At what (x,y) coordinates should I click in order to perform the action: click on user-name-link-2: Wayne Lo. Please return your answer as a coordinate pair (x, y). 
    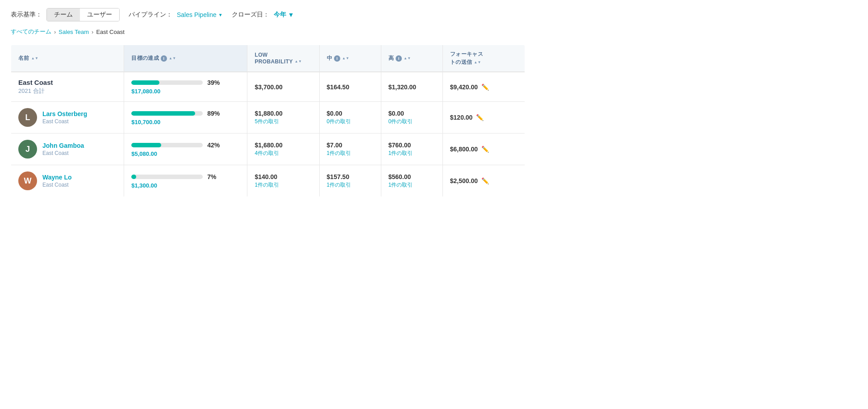
    Looking at the image, I should click on (57, 177).